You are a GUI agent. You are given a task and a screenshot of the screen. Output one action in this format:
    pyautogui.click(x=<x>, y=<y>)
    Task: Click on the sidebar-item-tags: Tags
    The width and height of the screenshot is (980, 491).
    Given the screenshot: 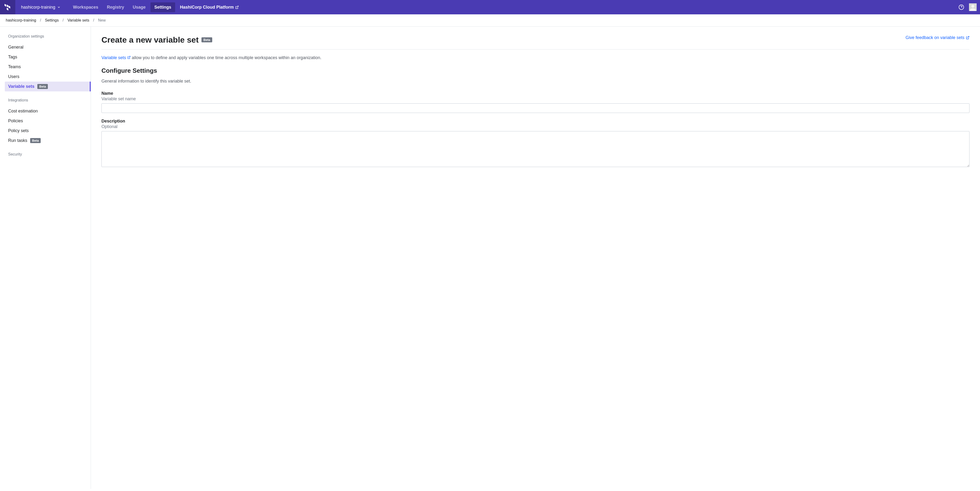 What is the action you would take?
    pyautogui.click(x=45, y=57)
    